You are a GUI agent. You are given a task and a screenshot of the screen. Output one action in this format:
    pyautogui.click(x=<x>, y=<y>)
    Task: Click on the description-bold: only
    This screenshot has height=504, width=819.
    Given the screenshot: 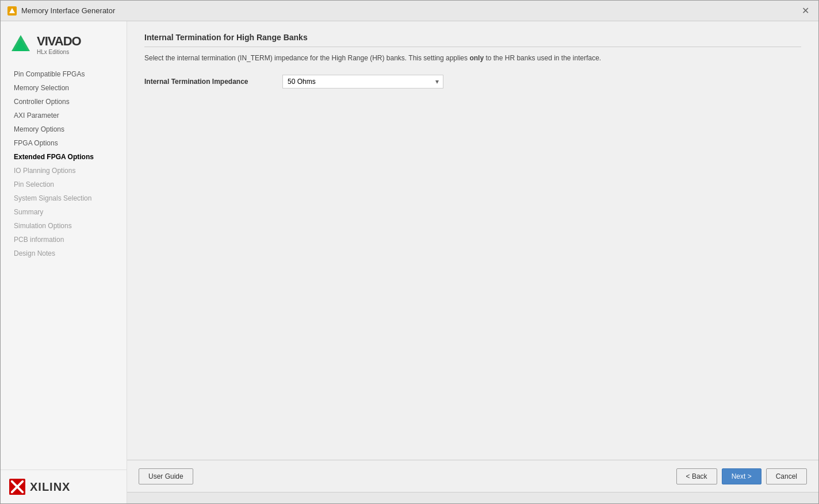 What is the action you would take?
    pyautogui.click(x=476, y=58)
    